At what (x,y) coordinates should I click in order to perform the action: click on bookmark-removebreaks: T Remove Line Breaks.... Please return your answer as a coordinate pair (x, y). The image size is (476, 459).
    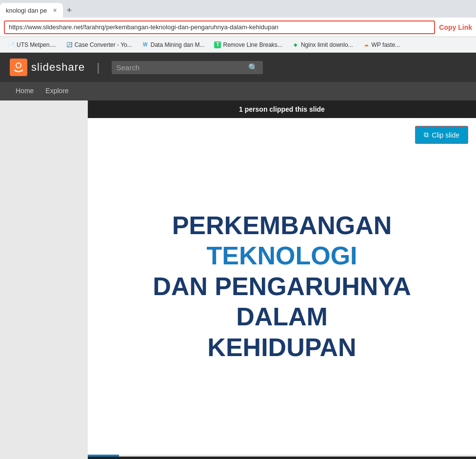
    Looking at the image, I should click on (248, 45).